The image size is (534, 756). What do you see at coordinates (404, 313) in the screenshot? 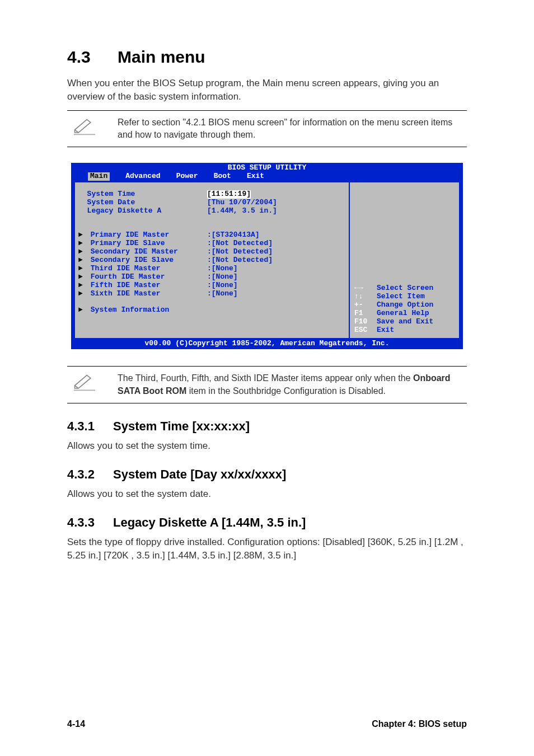
I see `help-general-help: F1General Help` at bounding box center [404, 313].